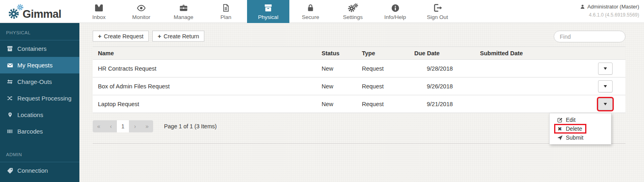 Image resolution: width=644 pixels, height=182 pixels. Describe the element at coordinates (184, 11) in the screenshot. I see `nav-tab-manage: Manage` at that location.